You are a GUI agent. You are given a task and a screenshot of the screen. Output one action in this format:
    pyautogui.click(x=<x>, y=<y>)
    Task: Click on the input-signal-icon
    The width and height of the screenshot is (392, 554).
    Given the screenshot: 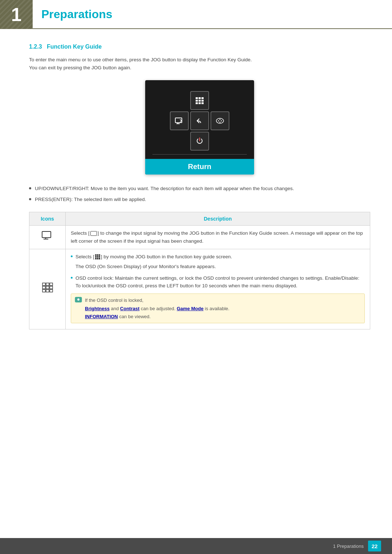 What is the action you would take?
    pyautogui.click(x=48, y=235)
    